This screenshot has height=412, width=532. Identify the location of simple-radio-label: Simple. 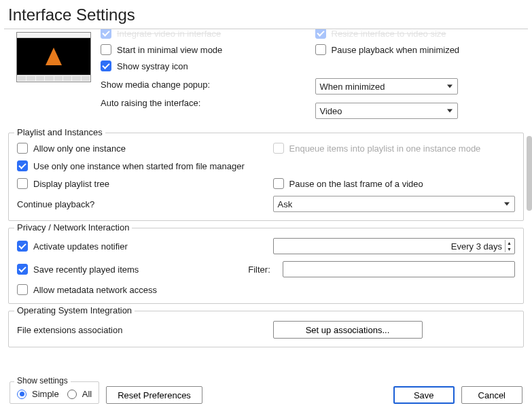
(46, 394).